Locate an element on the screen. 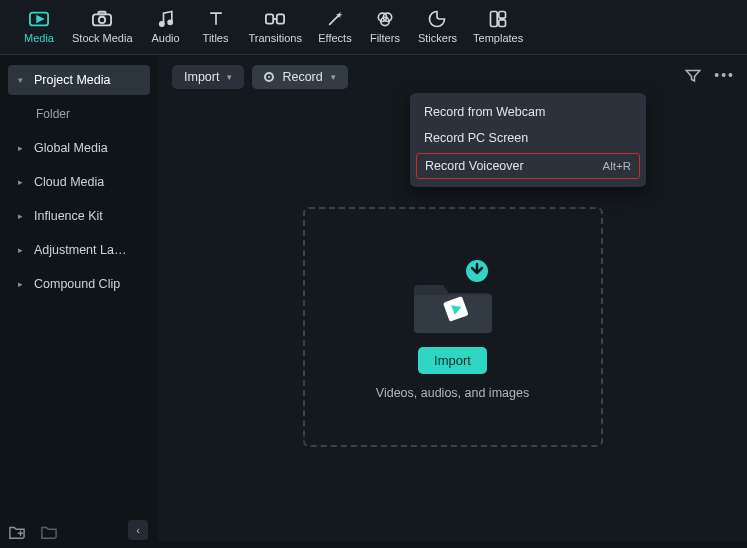 The width and height of the screenshot is (747, 548). sidebar-item-compound-clip: ▸ Compound Clip is located at coordinates (79, 284).